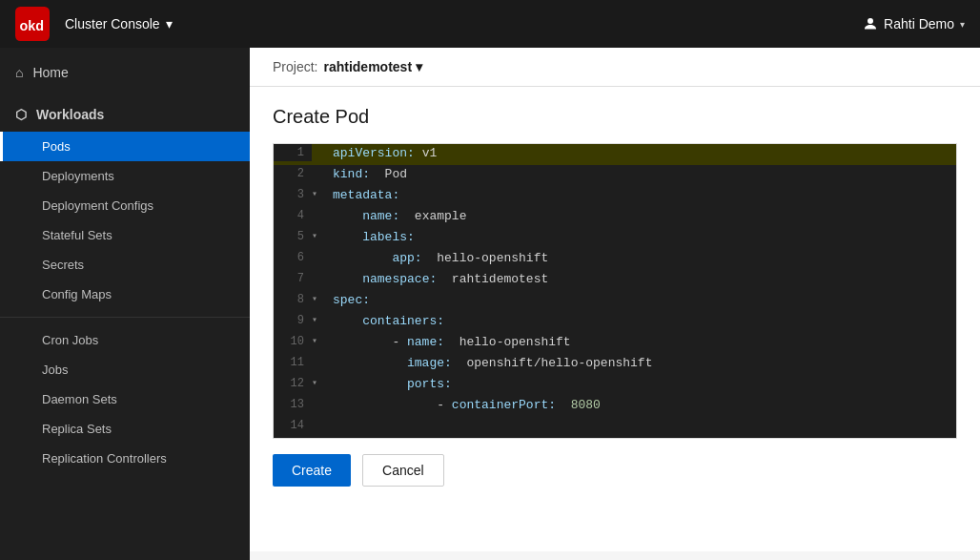 The height and width of the screenshot is (560, 980). Describe the element at coordinates (615, 155) in the screenshot. I see `code-line-1: 1 apiVersion: v1` at that location.